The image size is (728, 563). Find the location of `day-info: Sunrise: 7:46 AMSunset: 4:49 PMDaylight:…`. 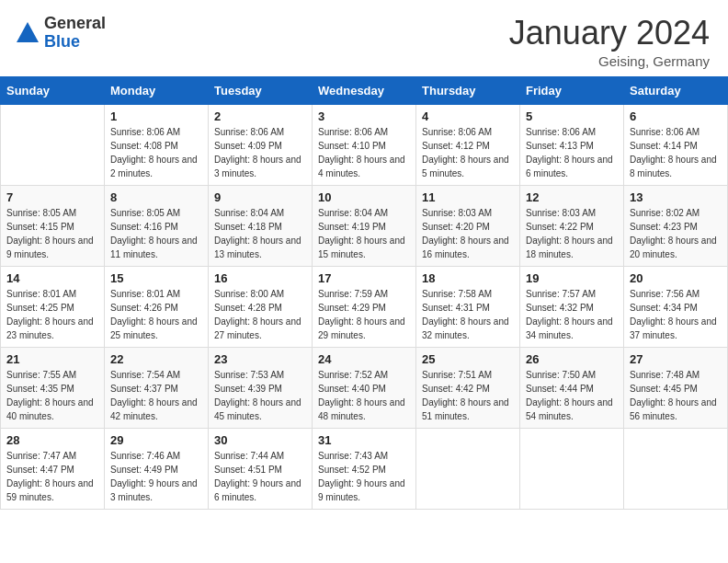

day-info: Sunrise: 7:46 AMSunset: 4:49 PMDaylight:… is located at coordinates (156, 477).